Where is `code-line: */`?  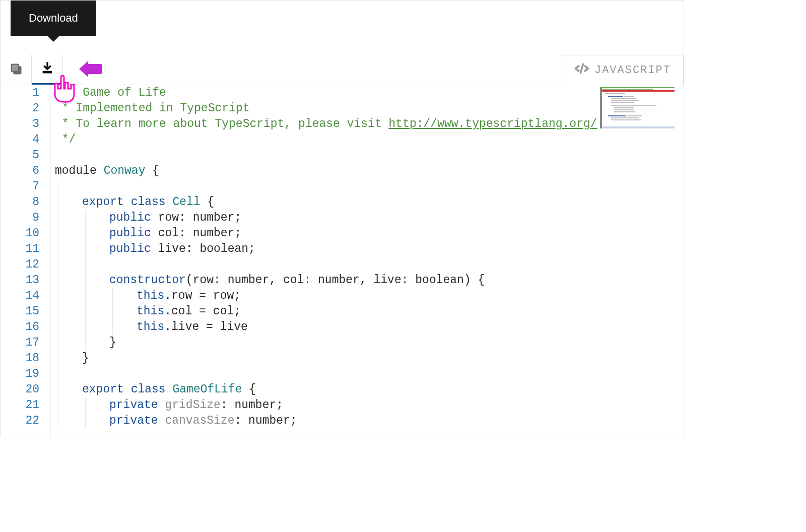
code-line: */ is located at coordinates (369, 140).